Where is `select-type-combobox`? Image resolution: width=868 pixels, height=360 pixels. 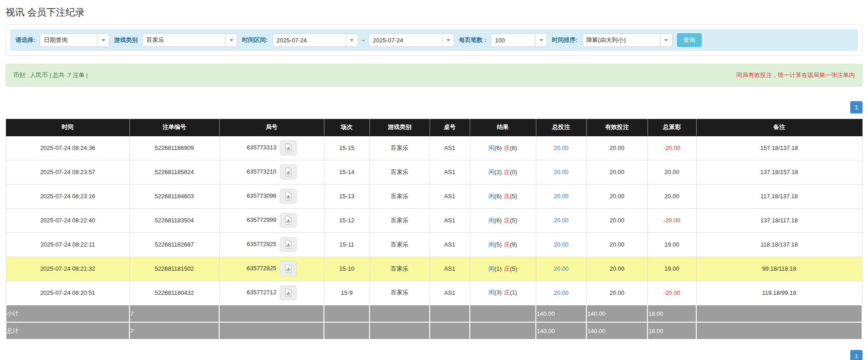 select-type-combobox is located at coordinates (75, 40).